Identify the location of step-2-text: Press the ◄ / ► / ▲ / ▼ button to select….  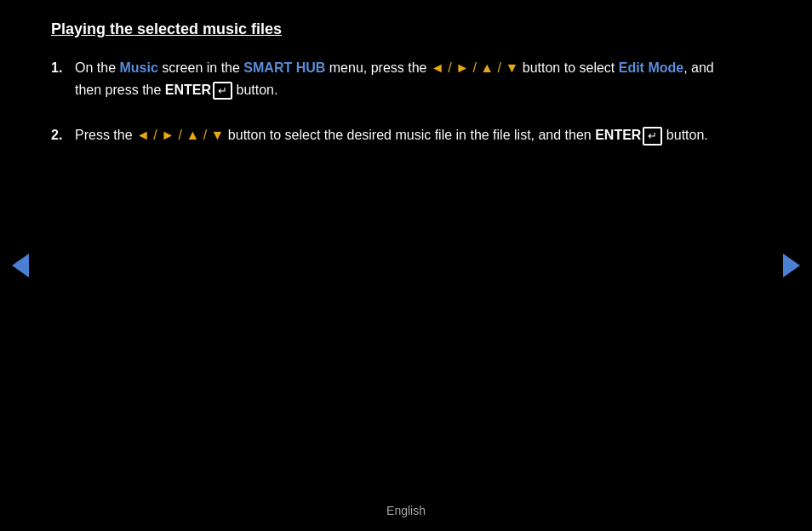
(395, 135).